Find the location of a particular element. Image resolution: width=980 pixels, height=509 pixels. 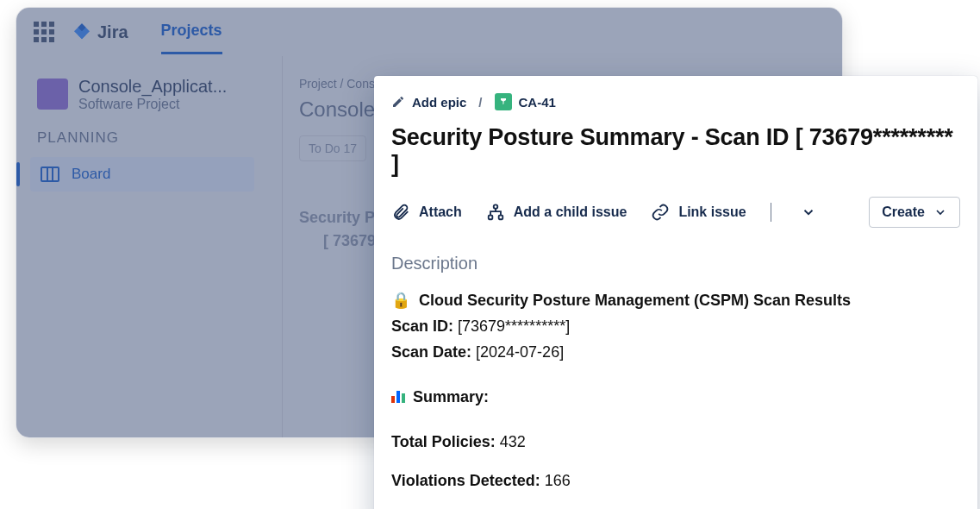

more-actions-button is located at coordinates (808, 212).